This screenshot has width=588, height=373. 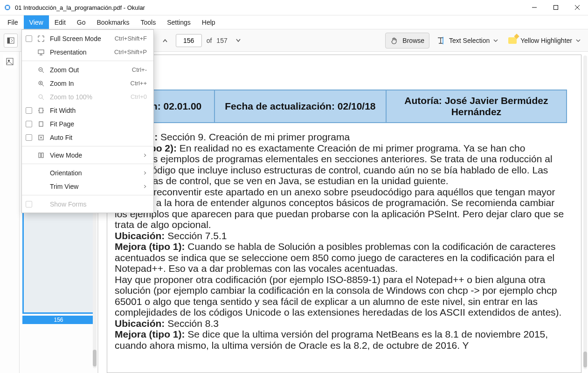 What do you see at coordinates (179, 22) in the screenshot?
I see `menu-settings: Settings` at bounding box center [179, 22].